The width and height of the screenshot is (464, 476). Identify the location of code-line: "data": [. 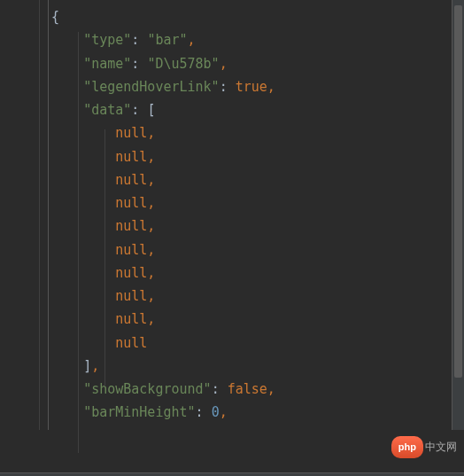
(258, 110).